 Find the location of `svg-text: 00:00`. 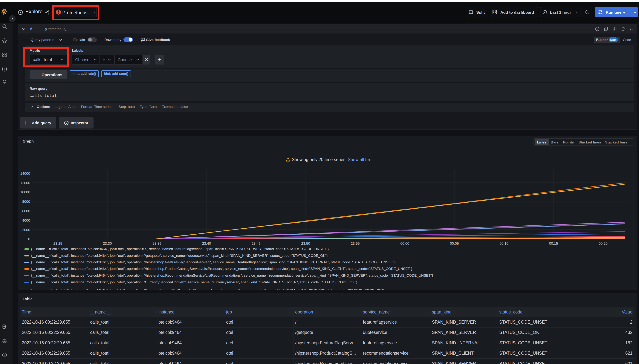

svg-text: 00:00 is located at coordinates (405, 244).